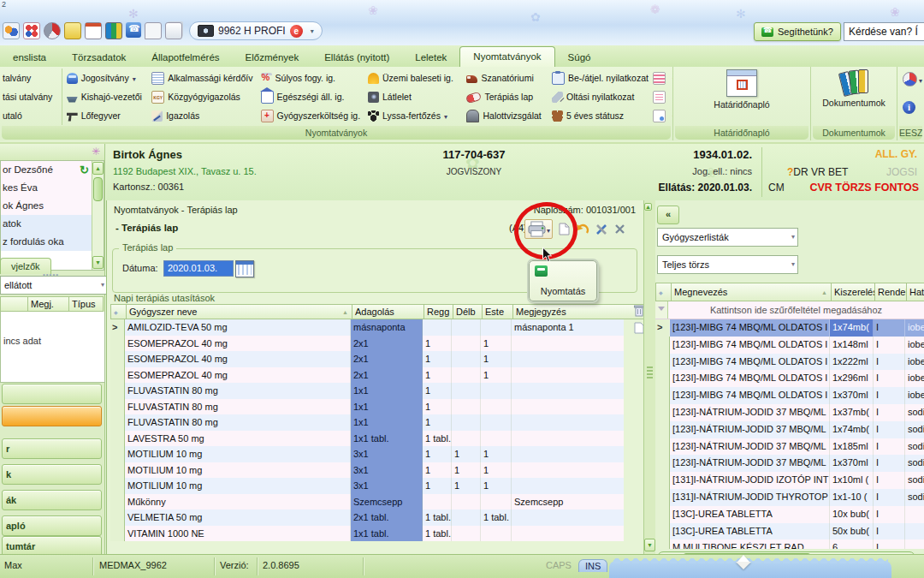 The width and height of the screenshot is (924, 578). Describe the element at coordinates (51, 474) in the screenshot. I see `accordion-section-button: k` at that location.